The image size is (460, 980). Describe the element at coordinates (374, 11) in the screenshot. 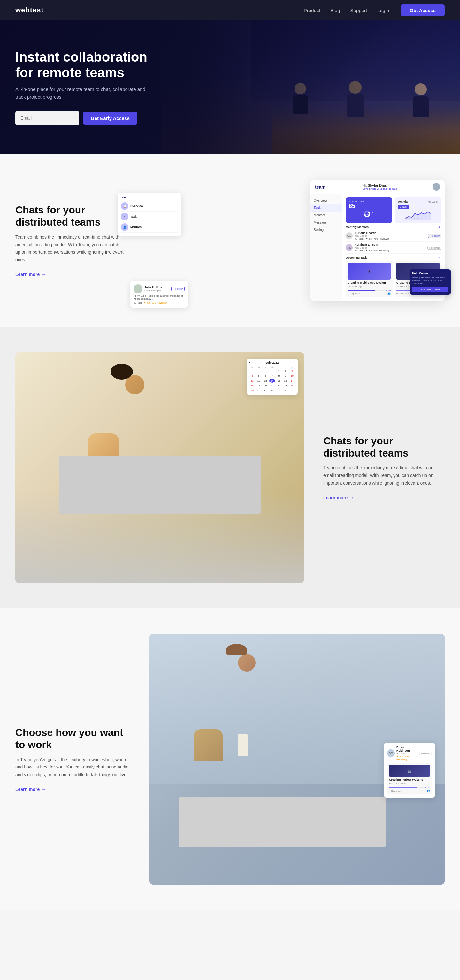

I see `nav-links: Product Blog Support Log In Get Access` at that location.